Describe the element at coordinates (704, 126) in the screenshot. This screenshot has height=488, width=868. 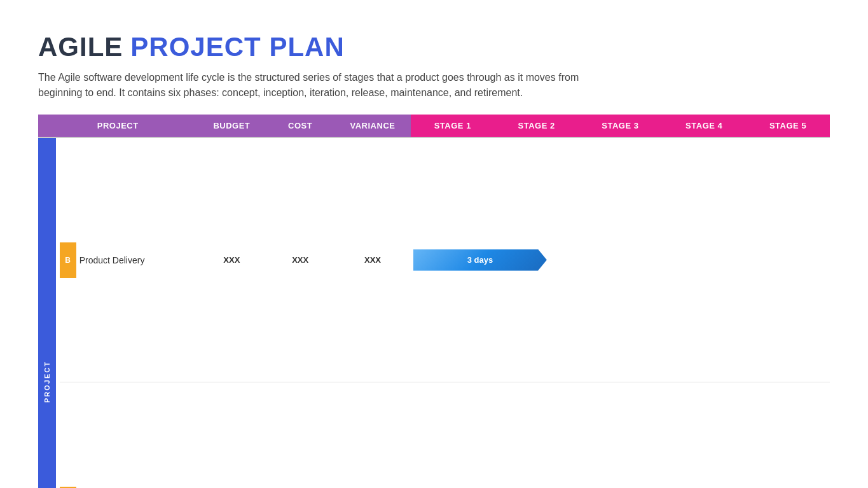
I see `th-stage4: STAGE 4` at that location.